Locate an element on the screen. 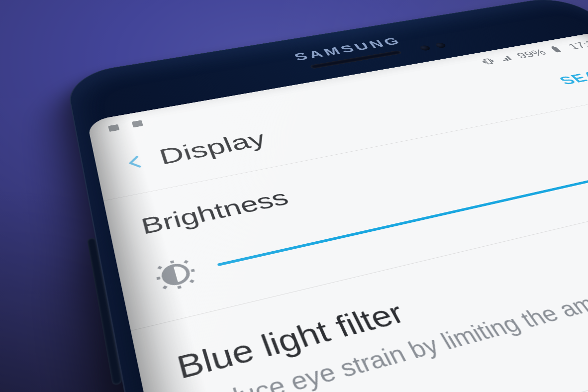  chevron-left-icon is located at coordinates (135, 162).